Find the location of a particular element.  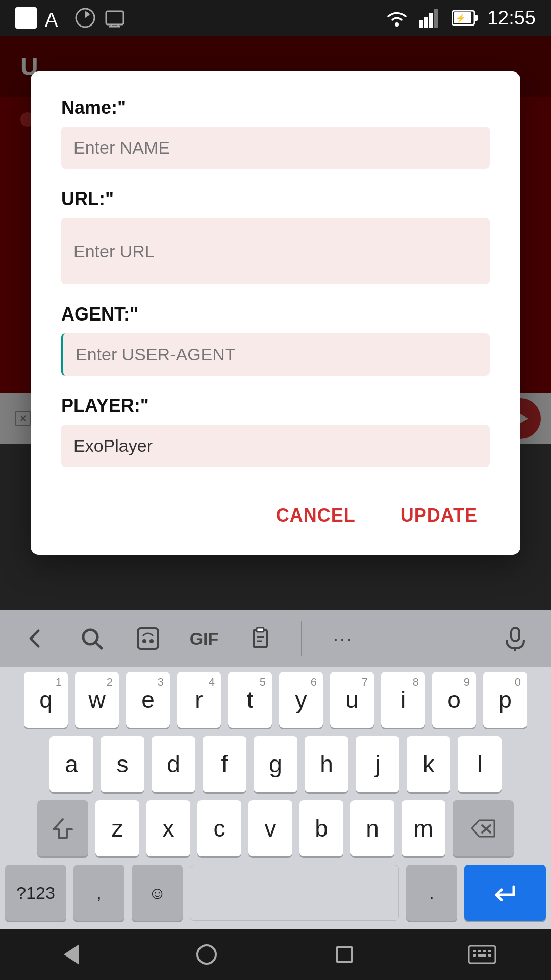

wifi-icon is located at coordinates (397, 18).